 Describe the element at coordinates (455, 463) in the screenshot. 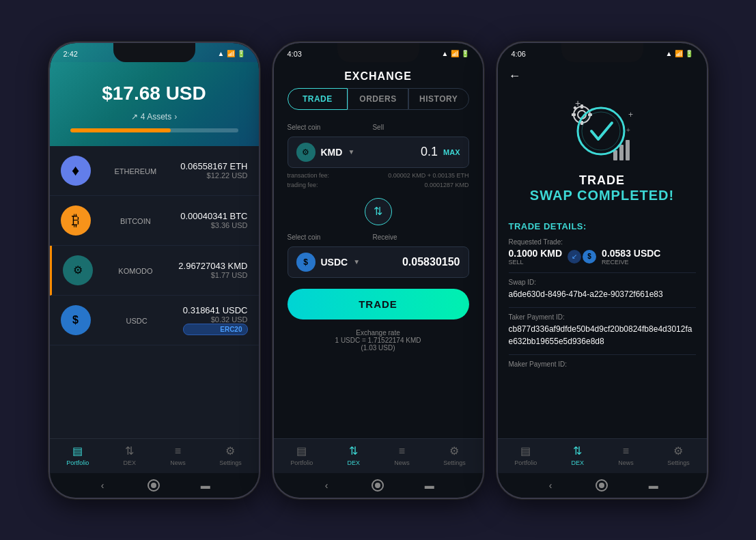

I see `nav-label: Settings` at that location.